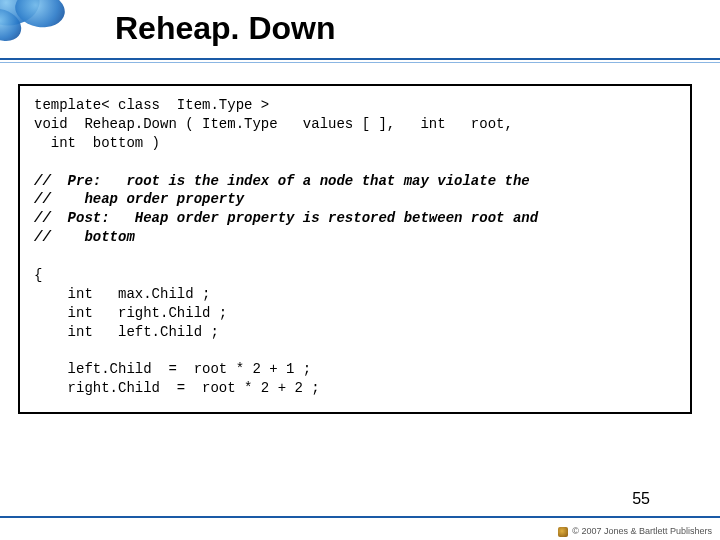 Image resolution: width=720 pixels, height=540 pixels. I want to click on copyright-text: © 2007 Jones & Bartlett Publishers, so click(642, 531).